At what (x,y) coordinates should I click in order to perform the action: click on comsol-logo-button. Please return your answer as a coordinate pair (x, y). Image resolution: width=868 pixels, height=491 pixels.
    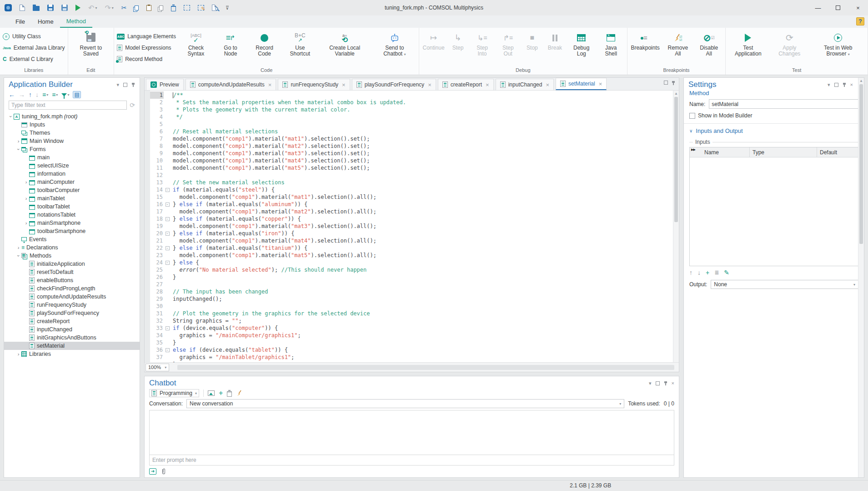
    Looking at the image, I should click on (8, 8).